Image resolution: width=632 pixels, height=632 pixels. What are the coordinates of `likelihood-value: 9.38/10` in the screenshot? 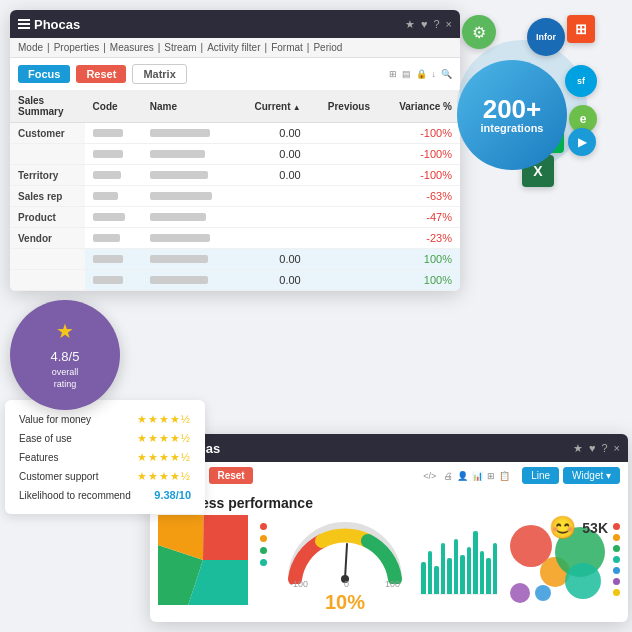 It's located at (172, 495).